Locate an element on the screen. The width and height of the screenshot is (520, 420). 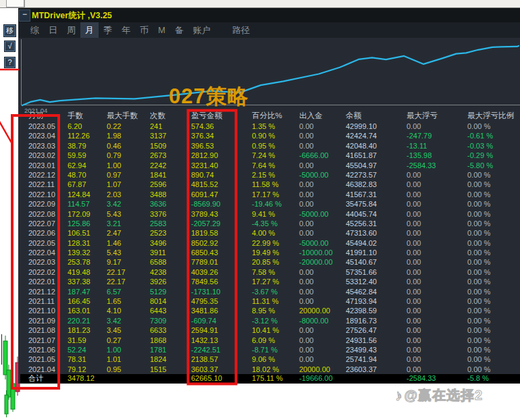
cell-2: 最大手数 is located at coordinates (128, 116).